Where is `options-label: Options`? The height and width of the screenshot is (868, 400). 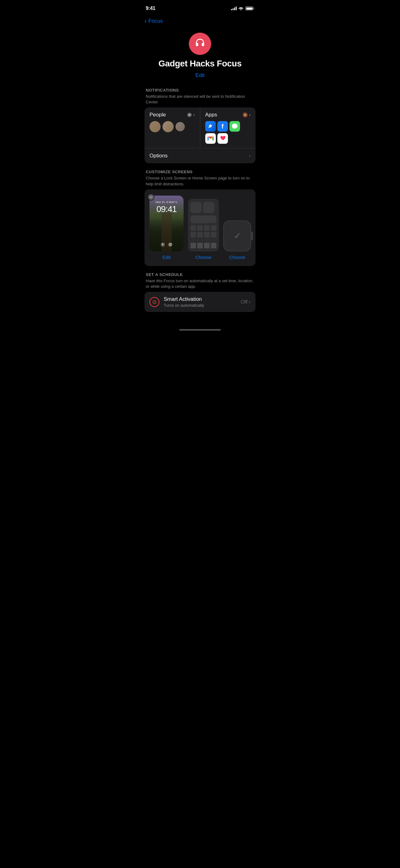 options-label: Options is located at coordinates (159, 156).